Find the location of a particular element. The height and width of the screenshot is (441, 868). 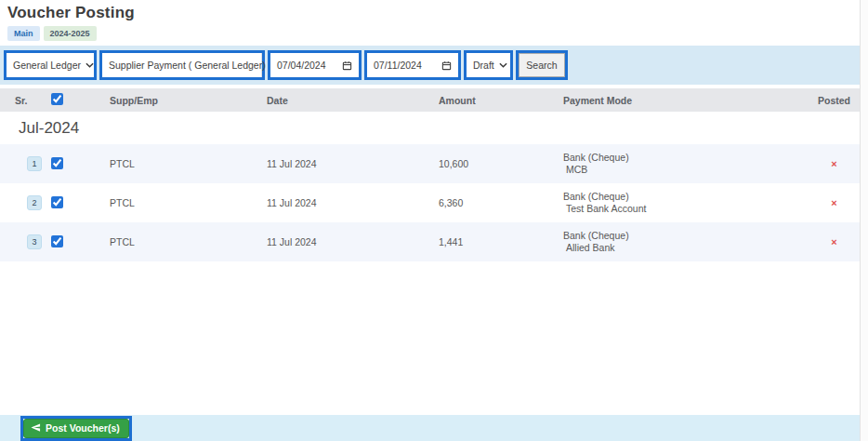

vertical-scrollbar is located at coordinates (864, 220).